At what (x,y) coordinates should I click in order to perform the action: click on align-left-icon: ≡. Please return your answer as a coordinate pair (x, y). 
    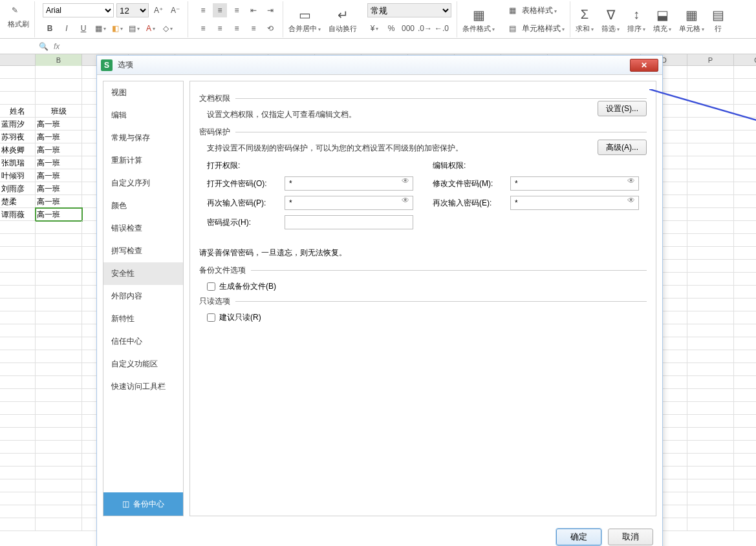
    Looking at the image, I should click on (203, 28).